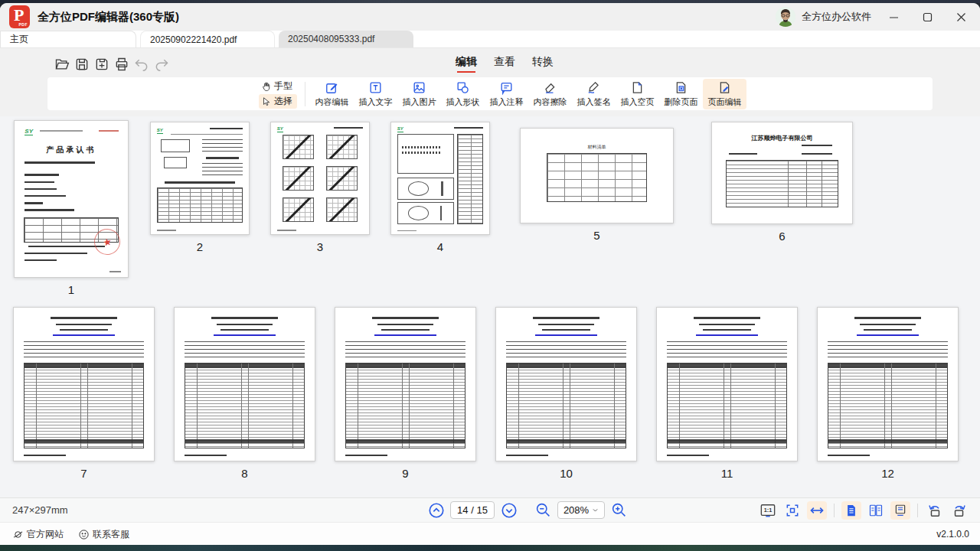 This screenshot has height=551, width=980. Describe the element at coordinates (466, 64) in the screenshot. I see `menu-tab-edit: 编辑` at that location.